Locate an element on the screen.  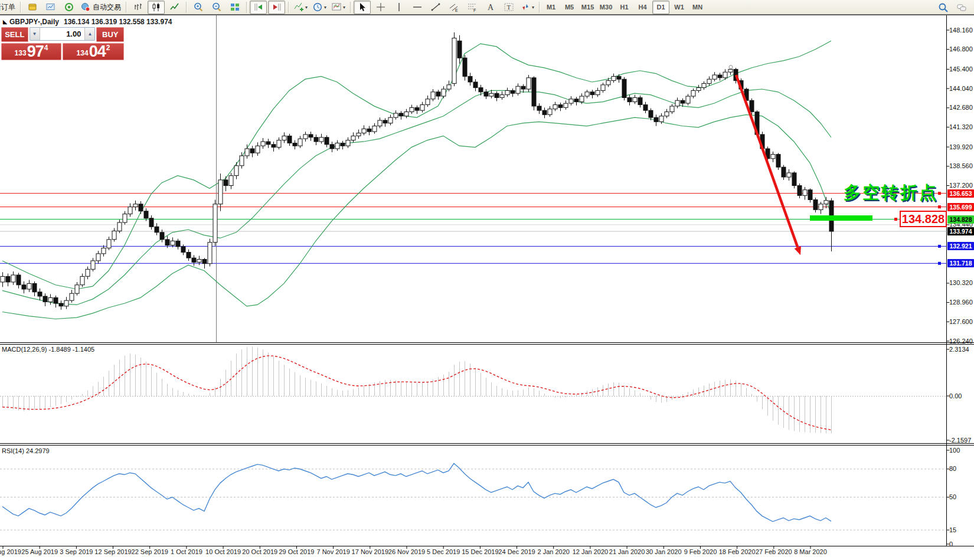
bar-chart-button is located at coordinates (138, 7).